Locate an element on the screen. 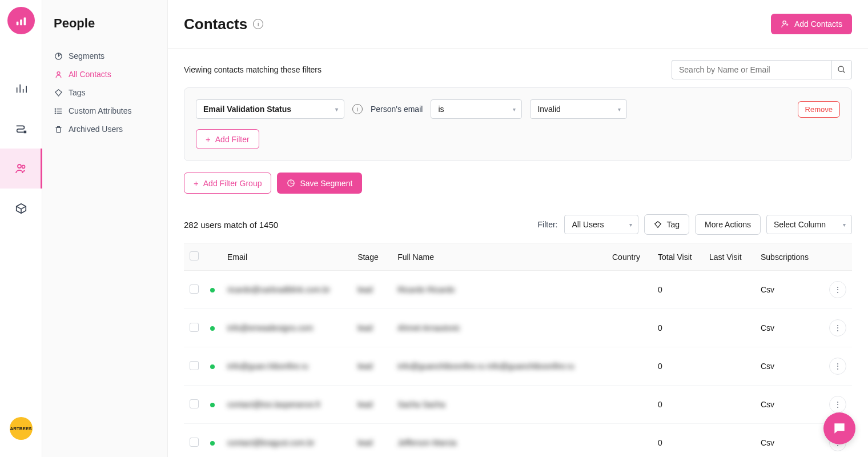 This screenshot has width=868, height=457. list-icon is located at coordinates (58, 111).